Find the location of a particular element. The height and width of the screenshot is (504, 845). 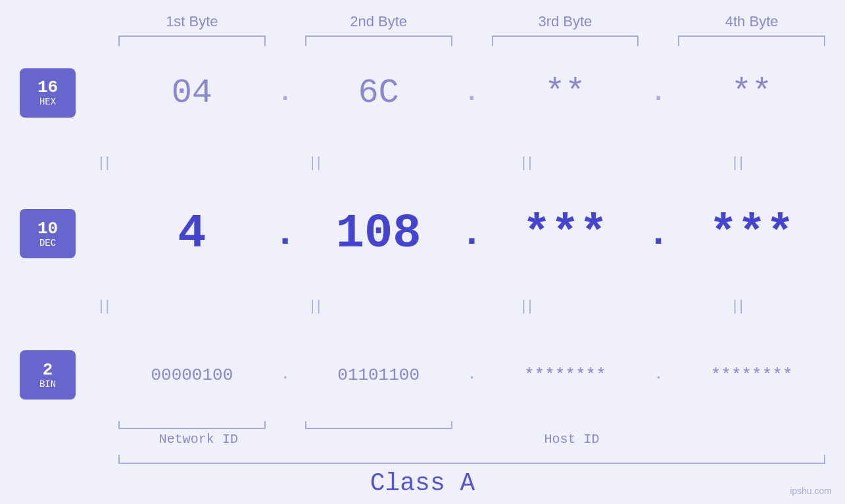

byte4-placeholder is located at coordinates (752, 424).